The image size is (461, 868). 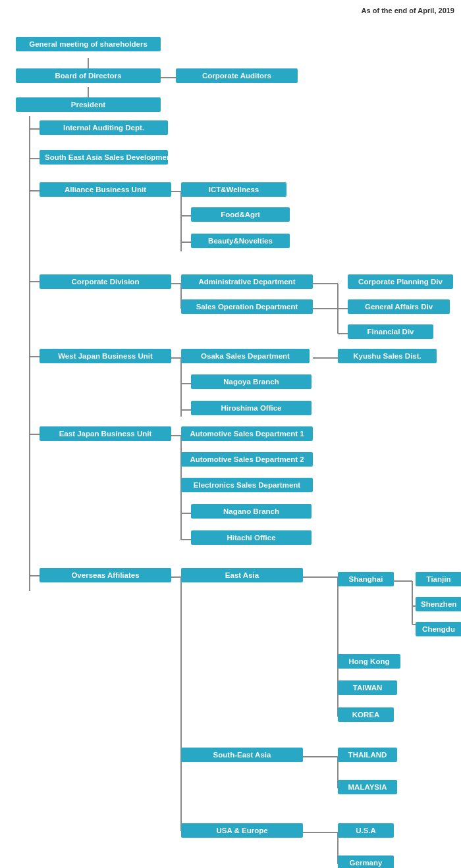 What do you see at coordinates (234, 190) in the screenshot?
I see `ict-wellness-box: ICT&Wellness` at bounding box center [234, 190].